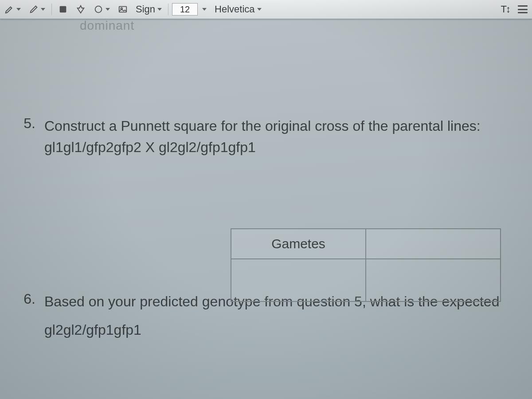 This screenshot has height=399, width=532. What do you see at coordinates (63, 9) in the screenshot?
I see `note-tool` at bounding box center [63, 9].